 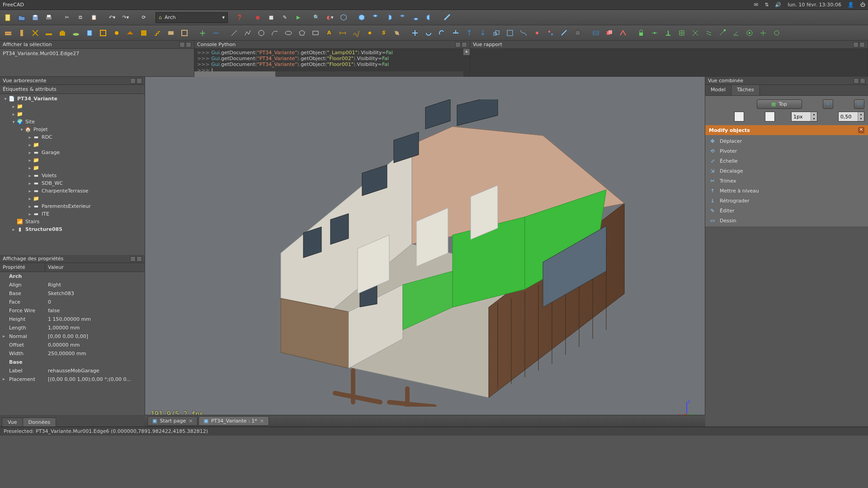 I want to click on draft-dimension-button, so click(x=343, y=33).